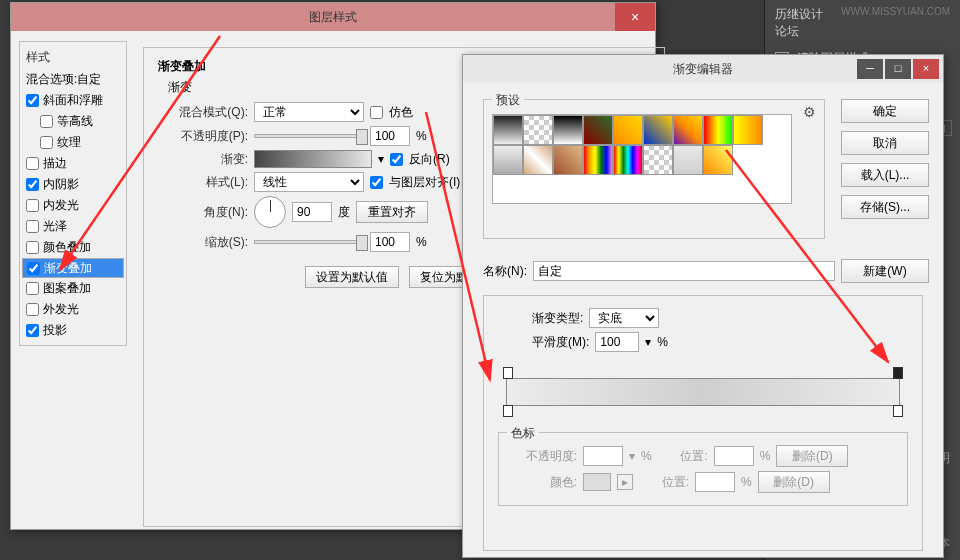  Describe the element at coordinates (885, 143) in the screenshot. I see `cancel-button: 取消` at that location.